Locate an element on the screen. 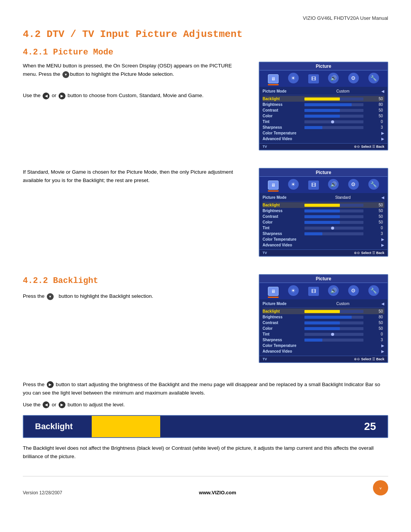 This screenshot has height=532, width=411. sound-icon: 🔊 is located at coordinates (333, 78).